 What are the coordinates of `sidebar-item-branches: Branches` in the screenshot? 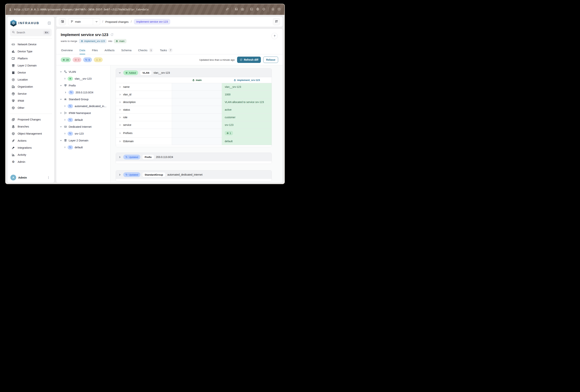 It's located at (31, 127).